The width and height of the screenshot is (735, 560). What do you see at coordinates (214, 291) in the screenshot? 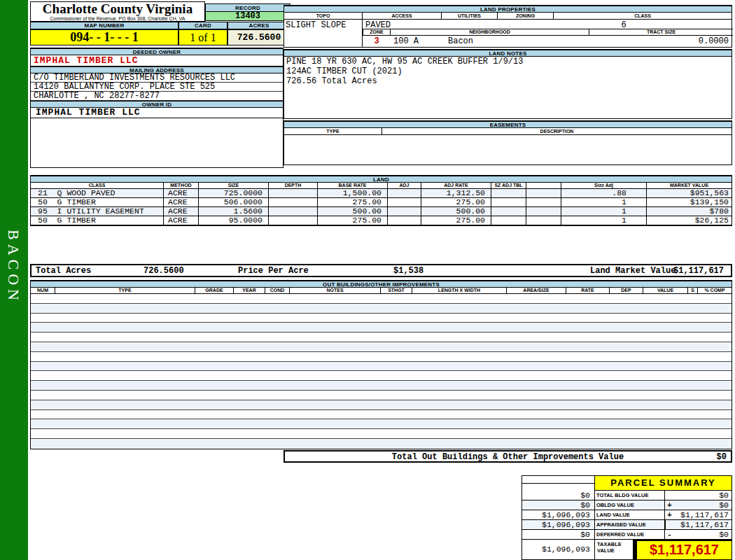
I see `col-grade: GRADE` at bounding box center [214, 291].